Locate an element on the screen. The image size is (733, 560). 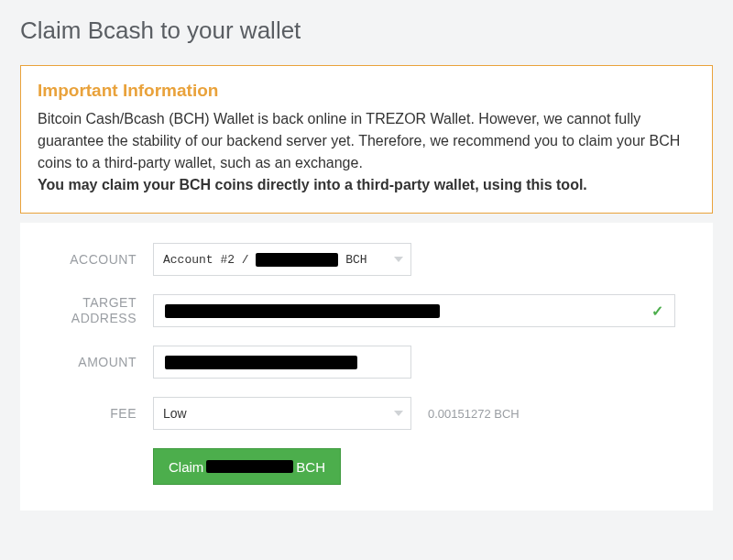
target-address-row: TARGET ADDRESS ✓ is located at coordinates (366, 311).